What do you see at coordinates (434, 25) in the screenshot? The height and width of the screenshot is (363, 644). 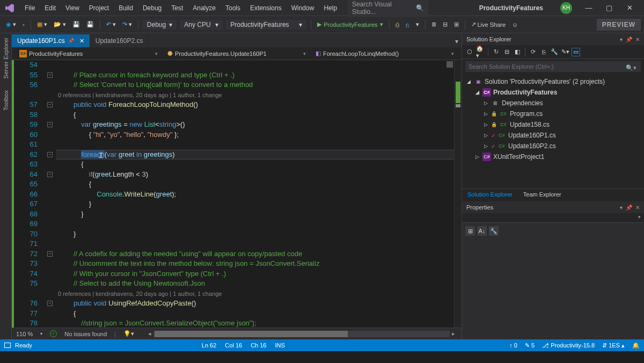 I see `indent-button-1: ≣` at bounding box center [434, 25].